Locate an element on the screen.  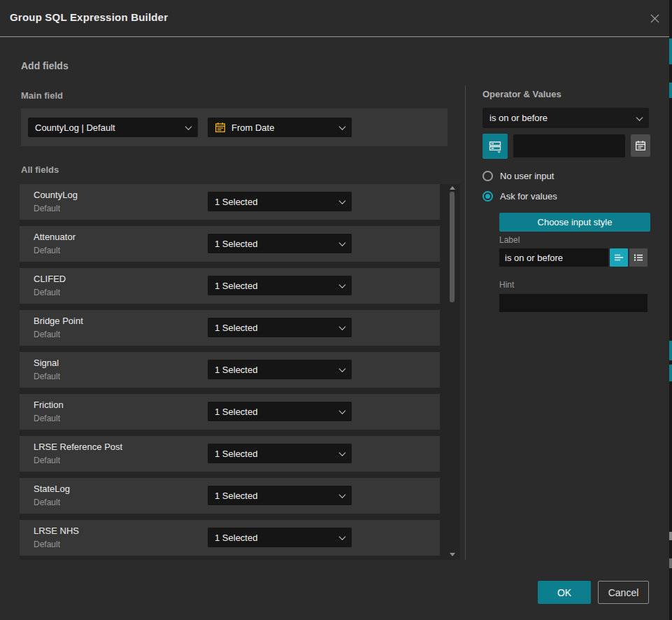
field-name: StateLog is located at coordinates (52, 488).